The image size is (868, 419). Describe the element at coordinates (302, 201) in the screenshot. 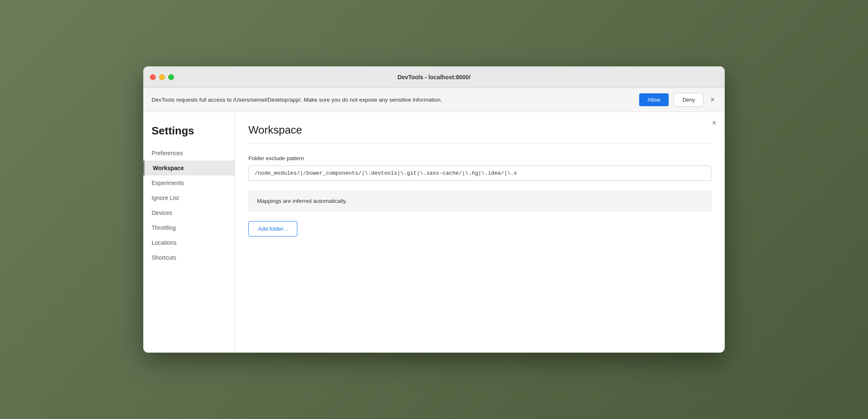

I see `mappings-info-text: Mappings are inferred automatically.` at that location.